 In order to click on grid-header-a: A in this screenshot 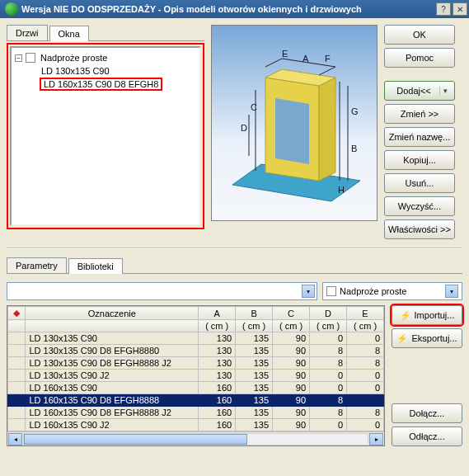, I will do `click(218, 313)`.